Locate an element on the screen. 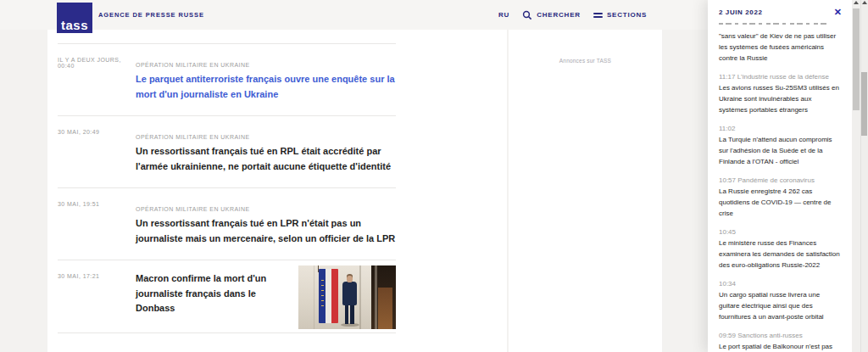 This screenshot has height=352, width=868. article-body: OPÉRATION MILITAIRE EN UKRAINE Le parque… is located at coordinates (266, 78).